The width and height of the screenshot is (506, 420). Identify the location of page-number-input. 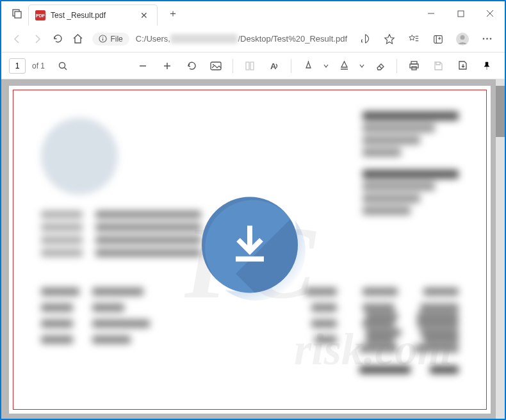
(17, 66).